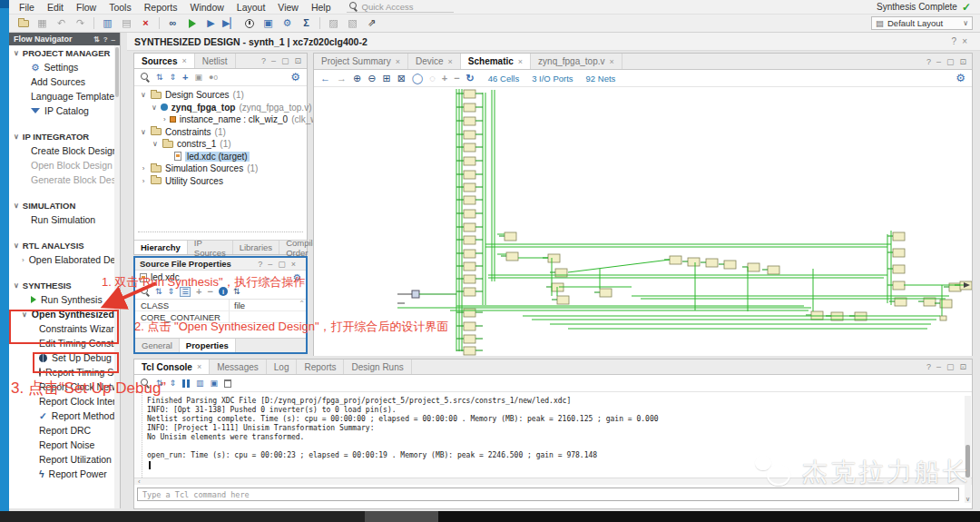  What do you see at coordinates (922, 24) in the screenshot?
I see `layout-selector: ▤ Default Layout ∨` at bounding box center [922, 24].